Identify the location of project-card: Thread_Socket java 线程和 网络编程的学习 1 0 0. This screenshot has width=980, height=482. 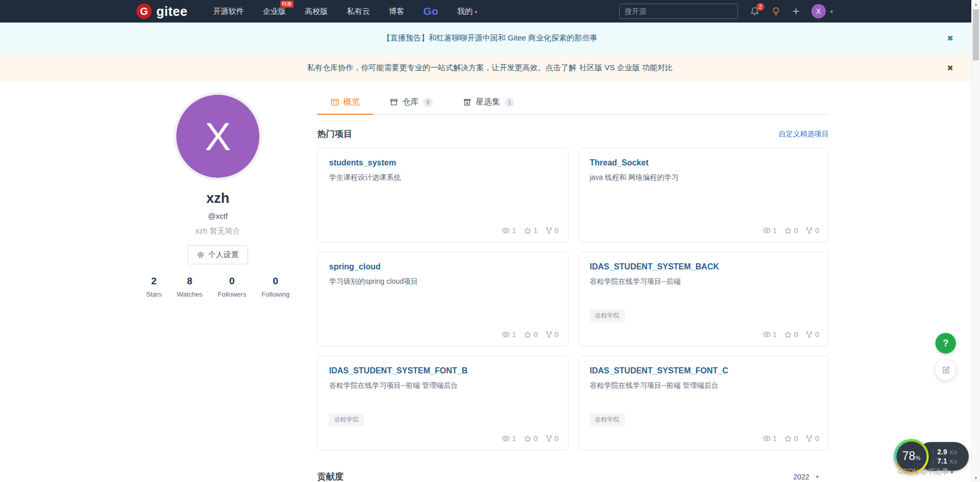
(704, 195).